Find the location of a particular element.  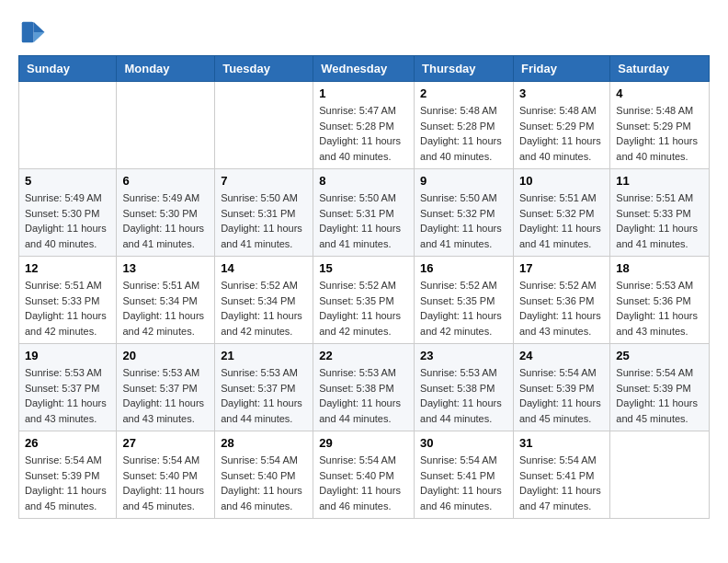

calendar-cell: 10Sunrise: 5:51 AMSunset: 5:32 PMDayligh… is located at coordinates (561, 213).